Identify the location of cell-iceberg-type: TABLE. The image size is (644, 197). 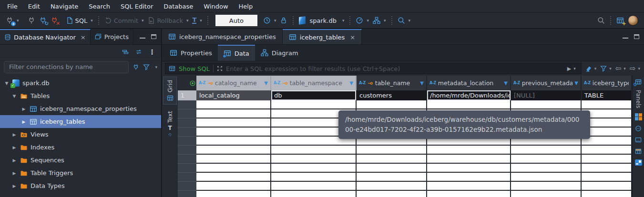
(607, 95).